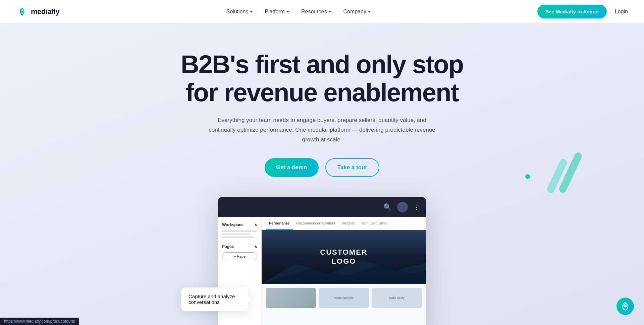 This screenshot has width=644, height=325. What do you see at coordinates (291, 298) in the screenshot?
I see `thumbnail-item` at bounding box center [291, 298].